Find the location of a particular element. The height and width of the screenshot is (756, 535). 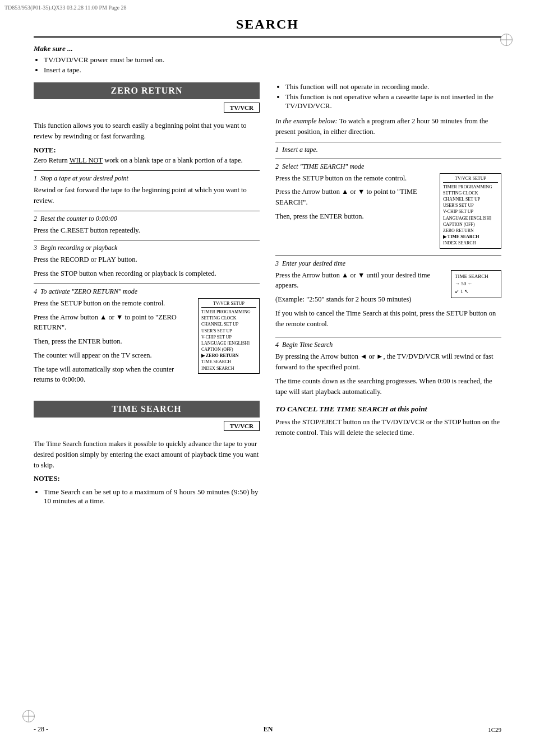

time-display-line3: ↙ 1 ↖ is located at coordinates (476, 292).